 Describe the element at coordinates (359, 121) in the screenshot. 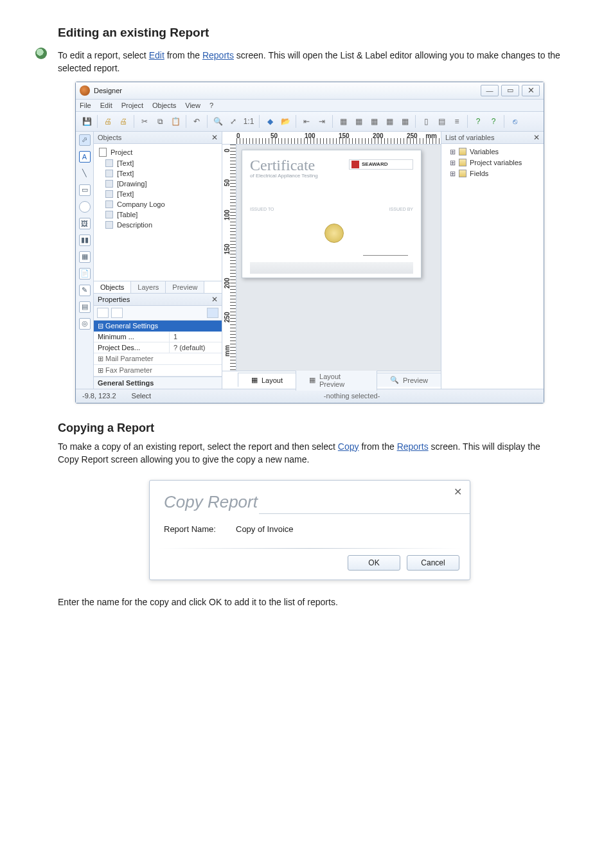

I see `align2-icon: ▦` at that location.